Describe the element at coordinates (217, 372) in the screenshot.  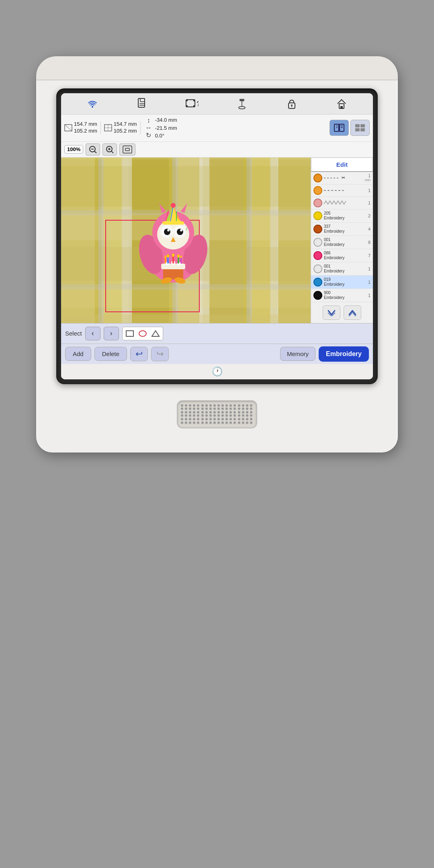
I see `clock-icon: 🕐` at that location.